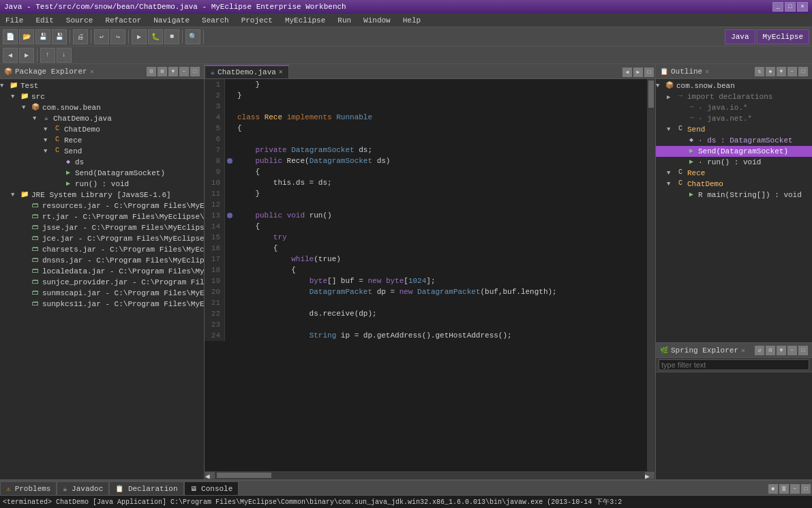 This screenshot has height=508, width=812. What do you see at coordinates (440, 314) in the screenshot?
I see `code-cell-21: ds.receive(dp);` at bounding box center [440, 314].